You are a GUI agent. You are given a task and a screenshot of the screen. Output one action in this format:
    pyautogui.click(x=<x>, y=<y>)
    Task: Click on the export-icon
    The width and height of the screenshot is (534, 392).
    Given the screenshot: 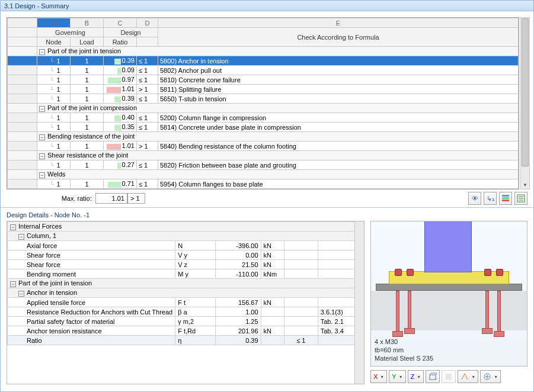 What is the action you would take?
    pyautogui.click(x=521, y=198)
    